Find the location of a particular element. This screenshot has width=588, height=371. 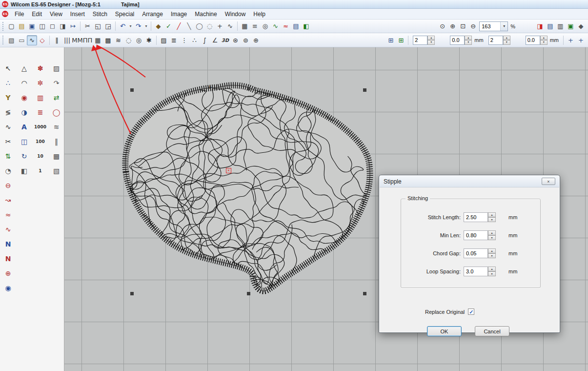

motif-fill-button: ≋ is located at coordinates (118, 40).